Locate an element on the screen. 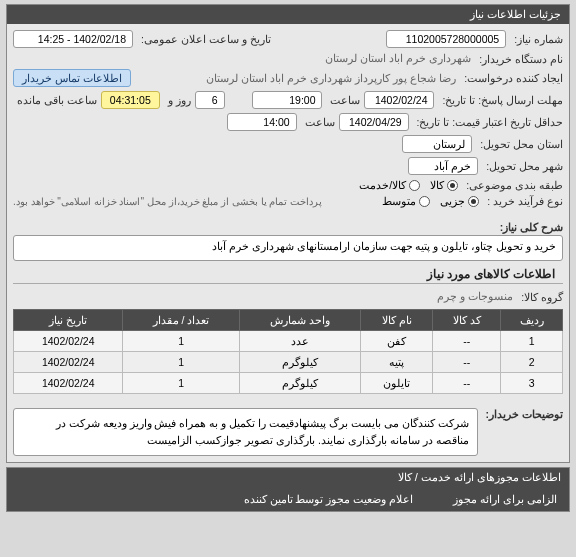 The image size is (576, 557). buyer-org-value: شهرداری خرم اباد استان لرستان is located at coordinates (398, 58).